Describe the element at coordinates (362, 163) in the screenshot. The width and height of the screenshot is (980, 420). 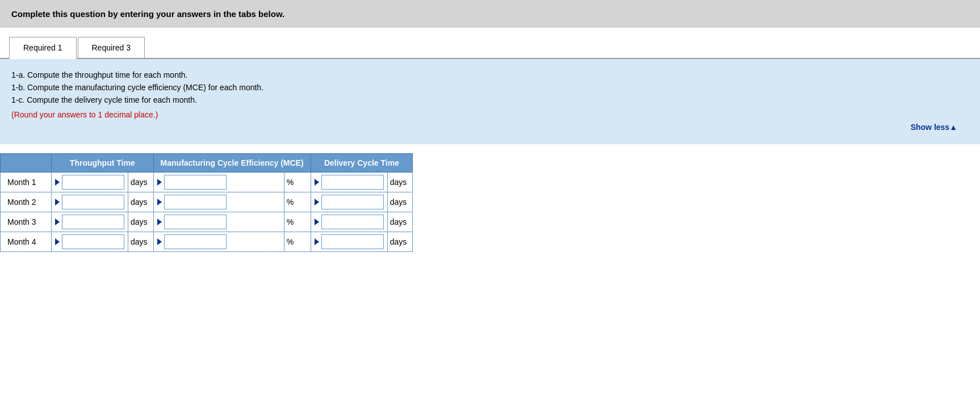
I see `col-header-delivery: Delivery Cycle Time` at that location.